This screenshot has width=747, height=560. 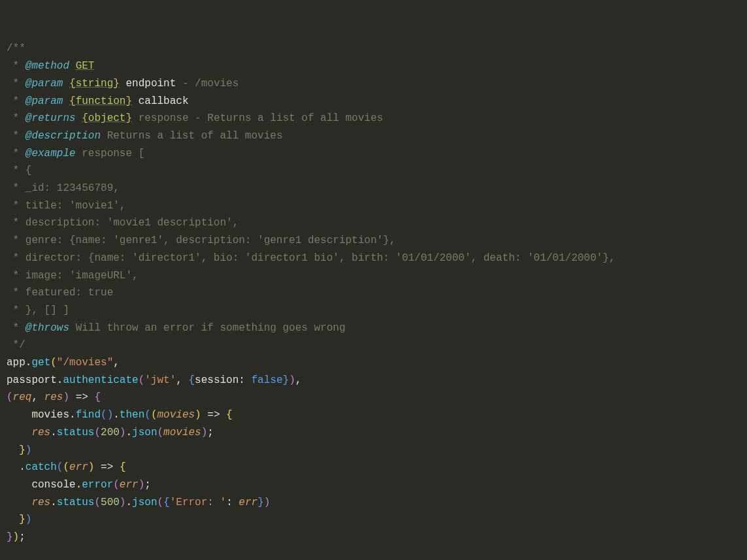 What do you see at coordinates (150, 84) in the screenshot?
I see `param-name: endpoint` at bounding box center [150, 84].